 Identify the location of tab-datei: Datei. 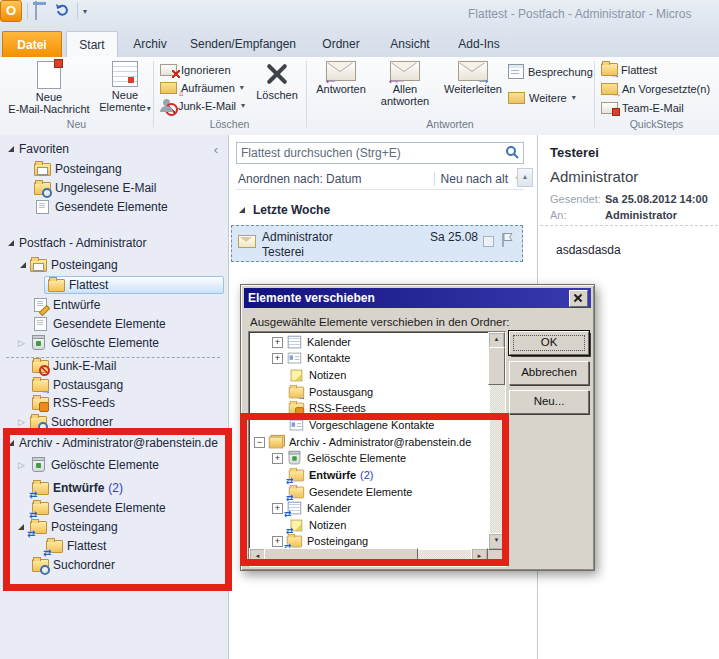
(32, 44).